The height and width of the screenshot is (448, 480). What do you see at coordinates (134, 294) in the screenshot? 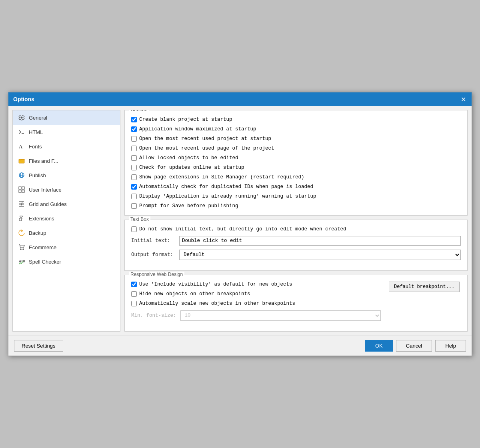
I see `checkbox-rwd2` at bounding box center [134, 294].